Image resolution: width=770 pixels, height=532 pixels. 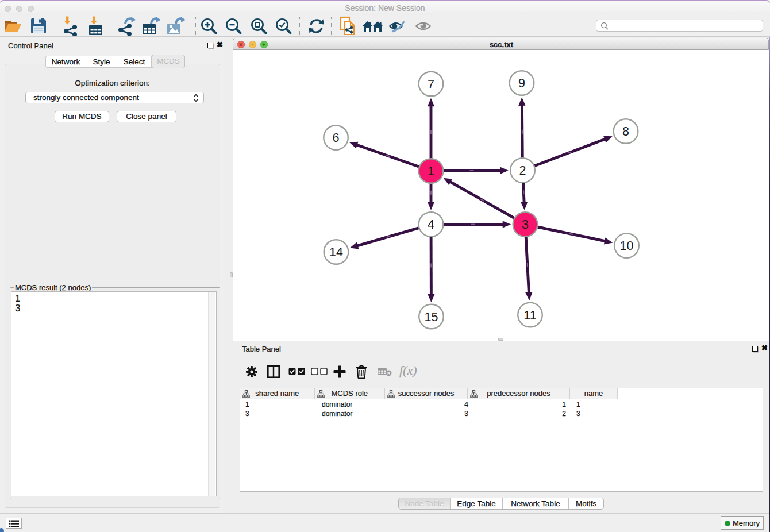 What do you see at coordinates (627, 246) in the screenshot?
I see `svg-text: 10` at bounding box center [627, 246].